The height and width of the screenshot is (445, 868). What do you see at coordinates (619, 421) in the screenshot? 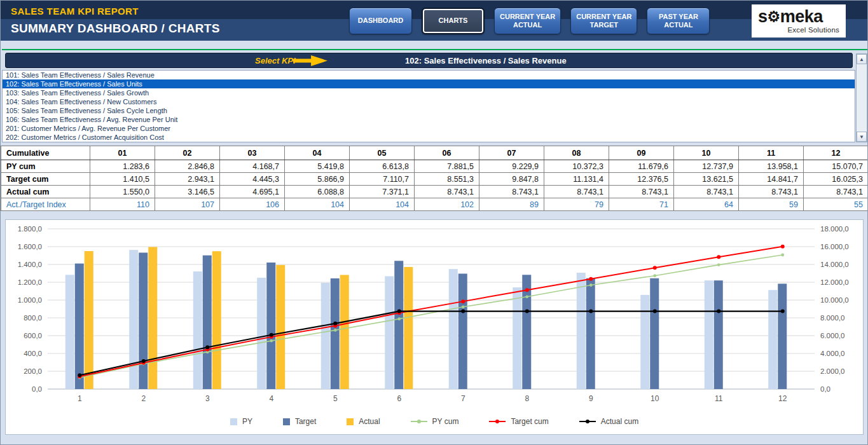
I see `legend-label: Actual cum` at bounding box center [619, 421].